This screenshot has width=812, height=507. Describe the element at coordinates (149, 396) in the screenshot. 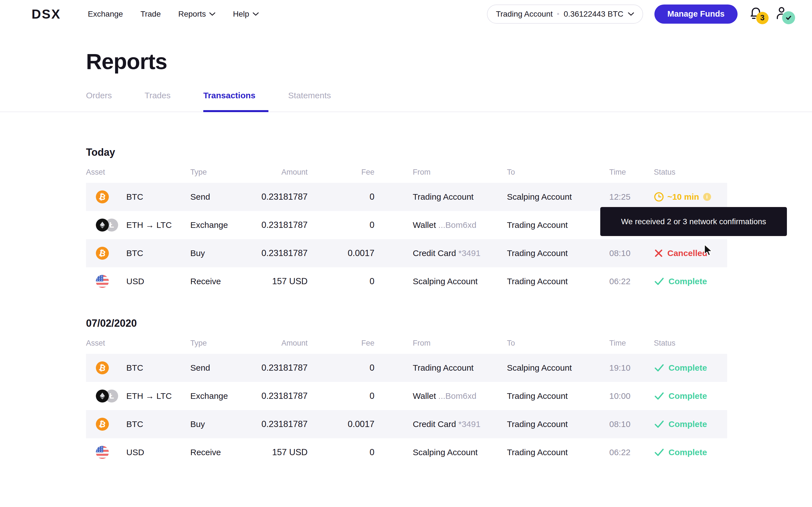

I see `asset-label: ETH → LTC` at that location.